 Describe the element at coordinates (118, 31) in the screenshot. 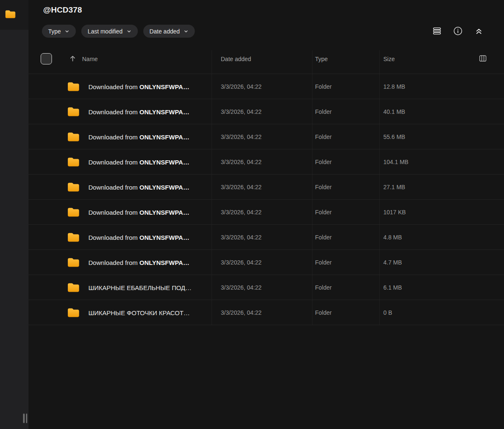

I see `filter-bar: Type Last modified Date added` at that location.